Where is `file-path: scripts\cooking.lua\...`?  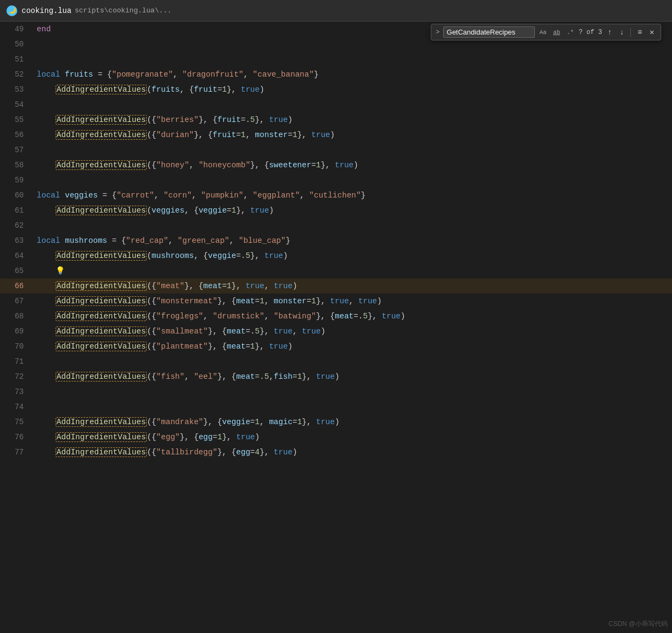 file-path: scripts\cooking.lua\... is located at coordinates (123, 11).